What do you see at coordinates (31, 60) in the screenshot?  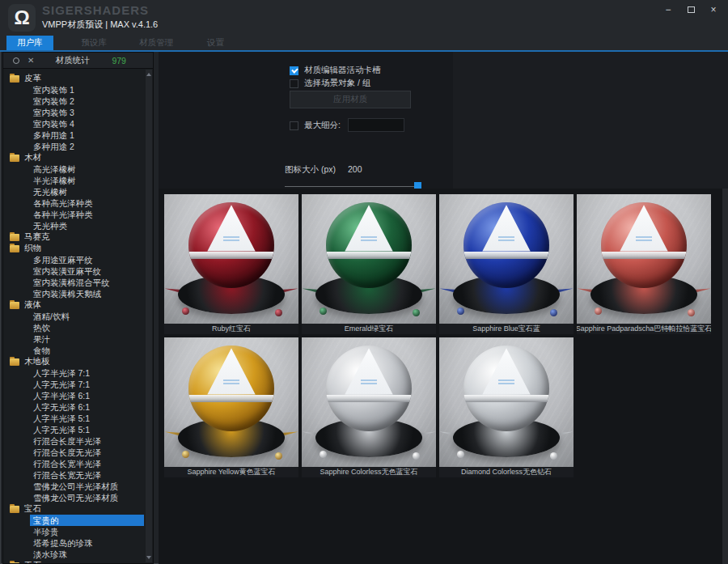 I see `clear-icon: ✕` at bounding box center [31, 60].